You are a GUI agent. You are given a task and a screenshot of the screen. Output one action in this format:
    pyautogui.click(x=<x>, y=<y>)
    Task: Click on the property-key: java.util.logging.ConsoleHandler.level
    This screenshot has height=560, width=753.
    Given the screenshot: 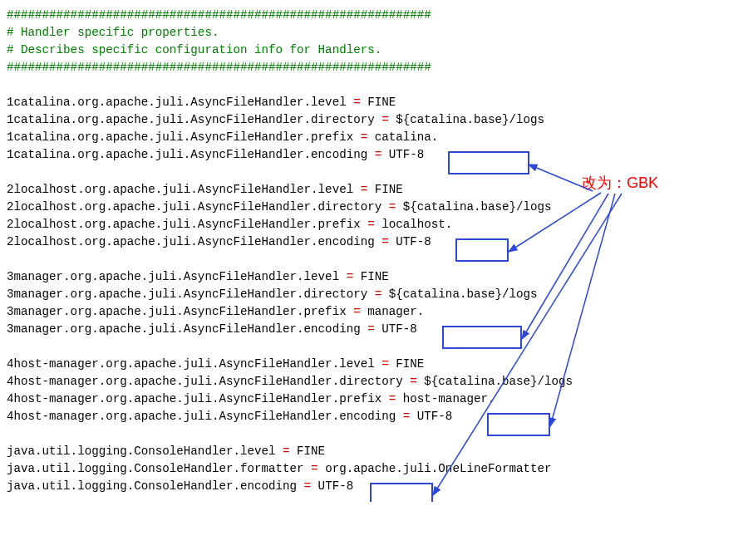 What is the action you would take?
    pyautogui.click(x=145, y=451)
    